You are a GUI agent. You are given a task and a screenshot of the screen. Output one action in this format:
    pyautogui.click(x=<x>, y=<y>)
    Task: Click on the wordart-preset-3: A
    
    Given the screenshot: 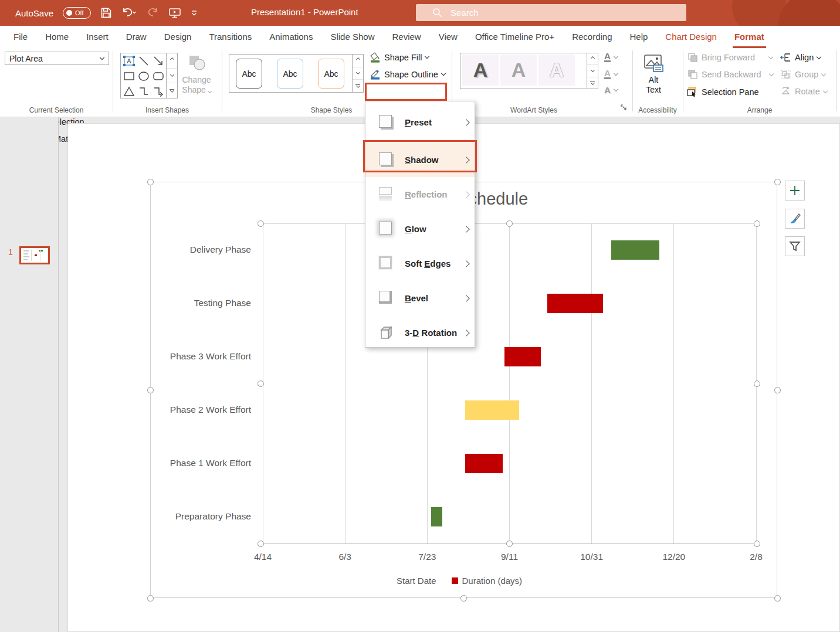 What is the action you would take?
    pyautogui.click(x=557, y=70)
    